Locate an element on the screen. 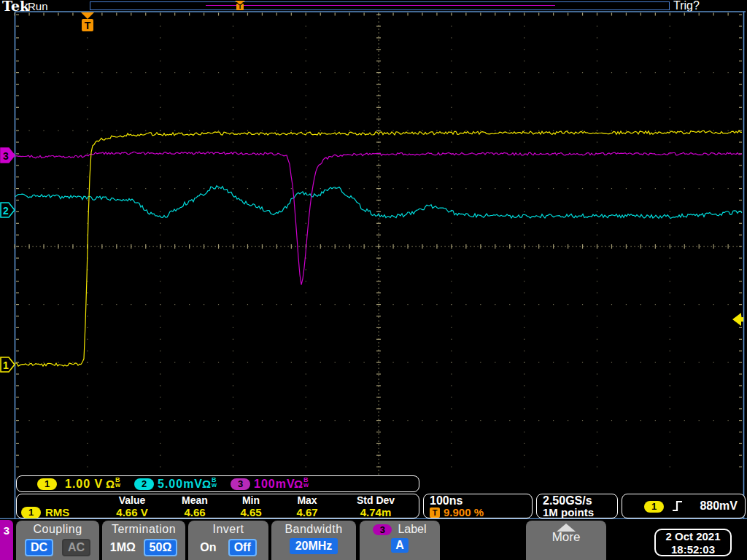  date-time-display: 2 Oct 2021 18:52:03 is located at coordinates (693, 542).